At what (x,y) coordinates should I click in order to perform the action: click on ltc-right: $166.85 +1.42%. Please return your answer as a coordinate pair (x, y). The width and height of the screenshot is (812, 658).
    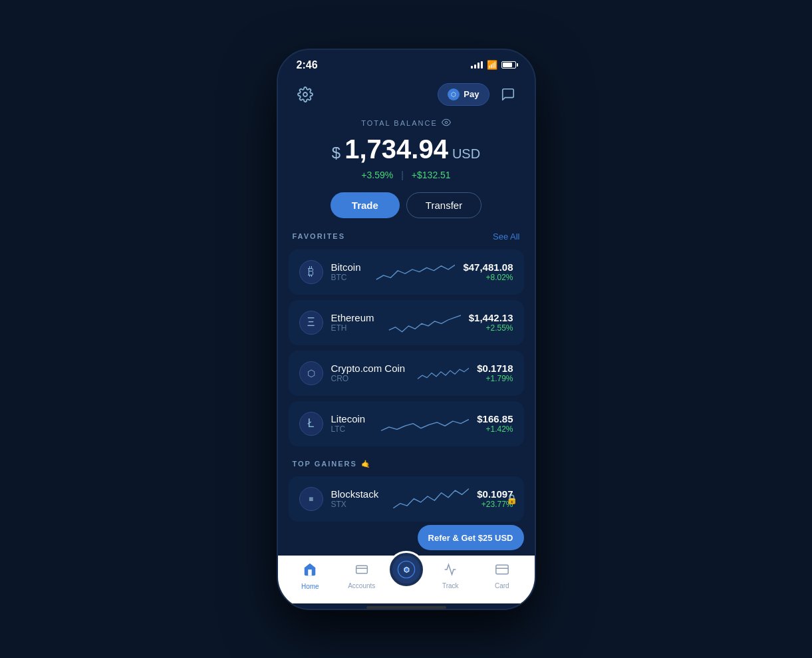
    Looking at the image, I should click on (495, 423).